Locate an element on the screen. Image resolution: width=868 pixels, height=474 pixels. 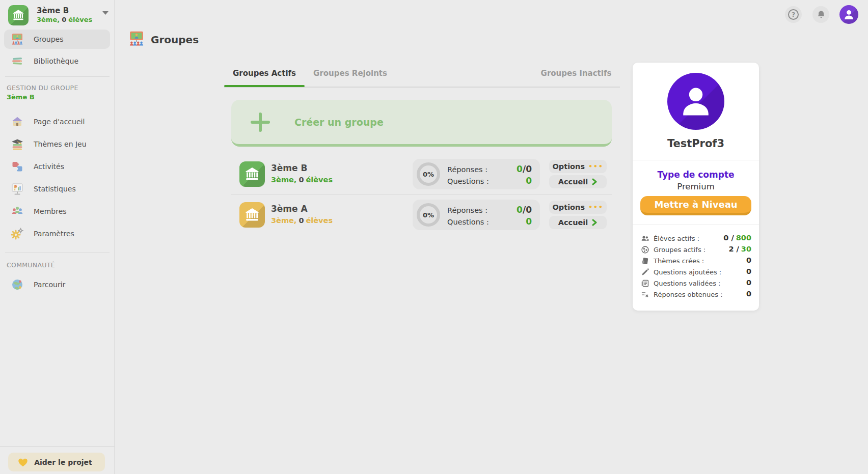
tab-groupes-rejoints: Groupes Rejoints is located at coordinates (350, 75).